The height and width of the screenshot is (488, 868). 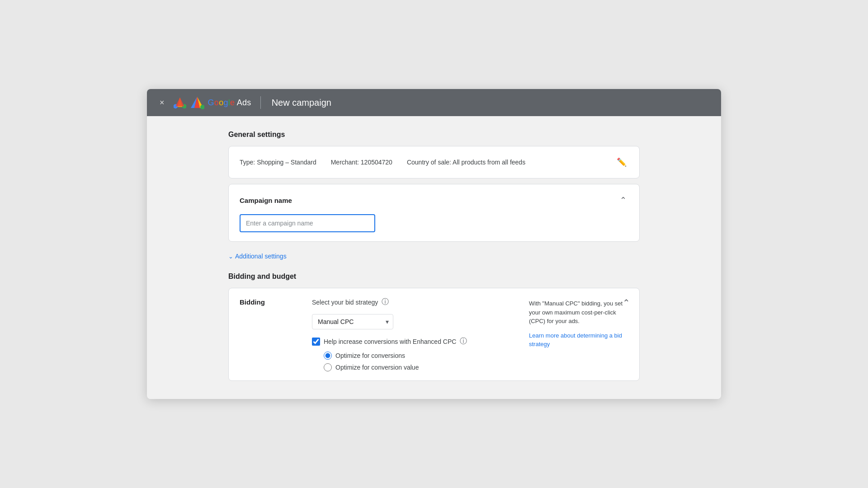 What do you see at coordinates (411, 334) in the screenshot?
I see `bidding-controls: Select your bid strategy ⓘ Manual CPC Ta…` at bounding box center [411, 334].